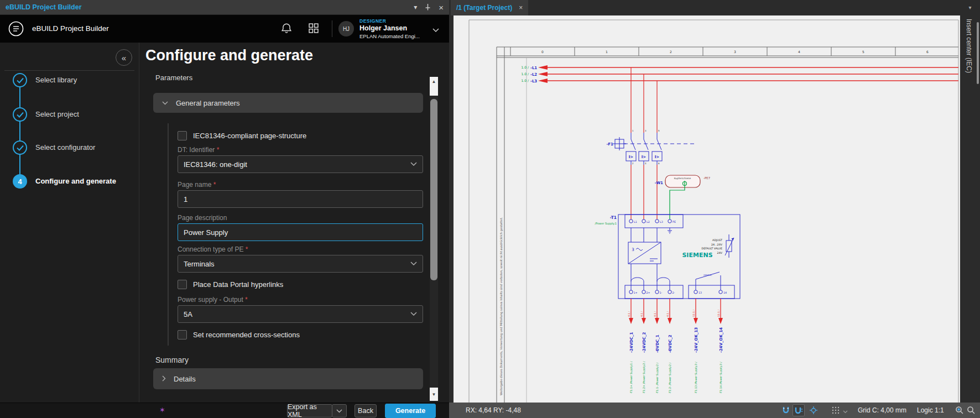  Describe the element at coordinates (930, 410) in the screenshot. I see `logic-scale-value: Logic 1:1` at that location.